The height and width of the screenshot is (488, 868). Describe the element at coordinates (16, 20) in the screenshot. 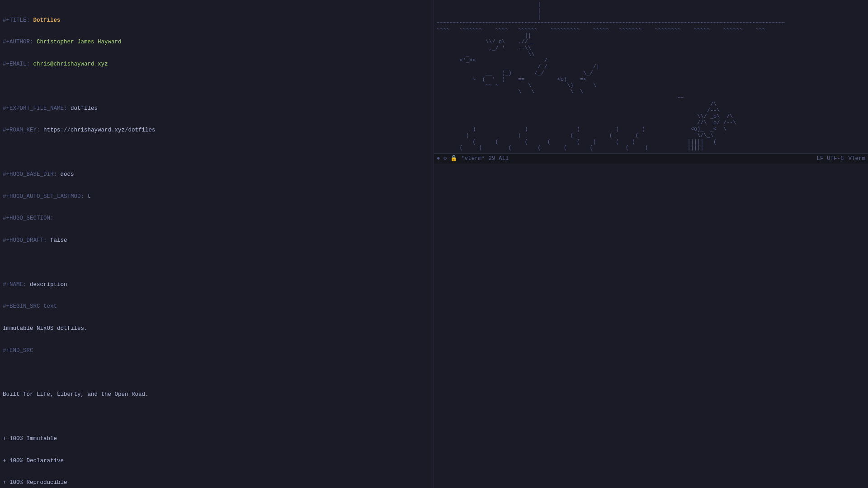

I see `kw-title: #+TITLE:` at that location.